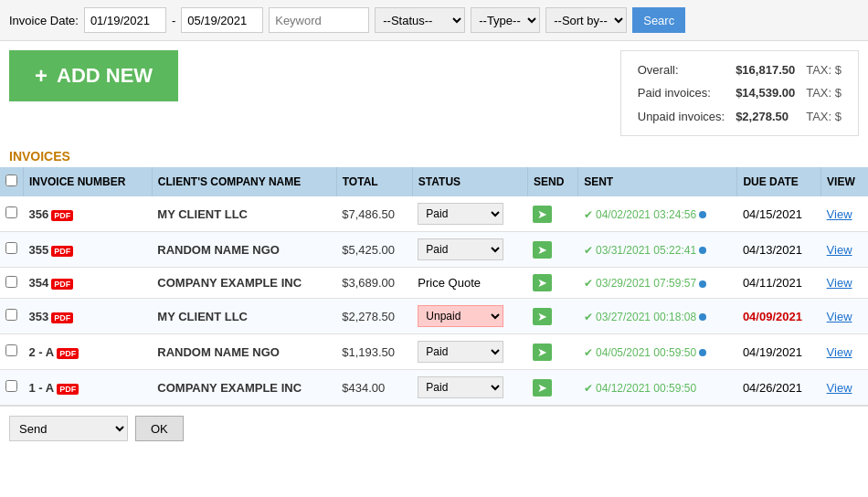 The width and height of the screenshot is (868, 497). What do you see at coordinates (470, 283) in the screenshot?
I see `status-cell: Price Quote` at bounding box center [470, 283].